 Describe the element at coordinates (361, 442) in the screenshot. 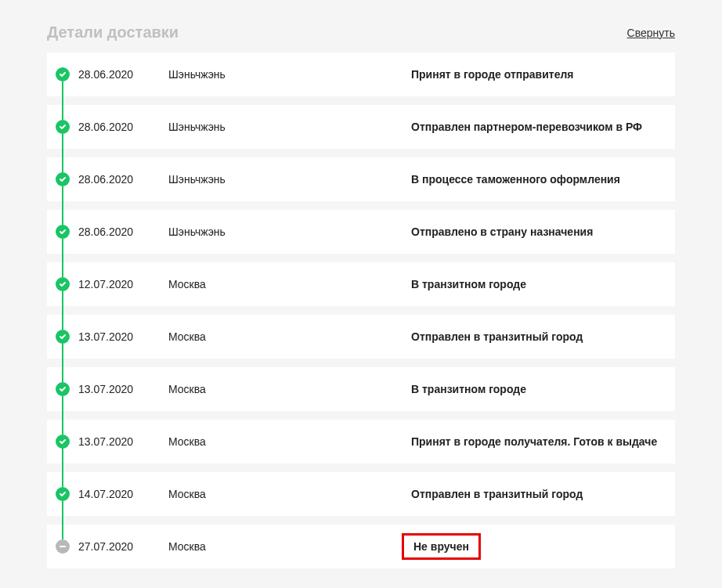

I see `timeline-row: 13.07.2020МоскваПринят в городе получате…` at that location.